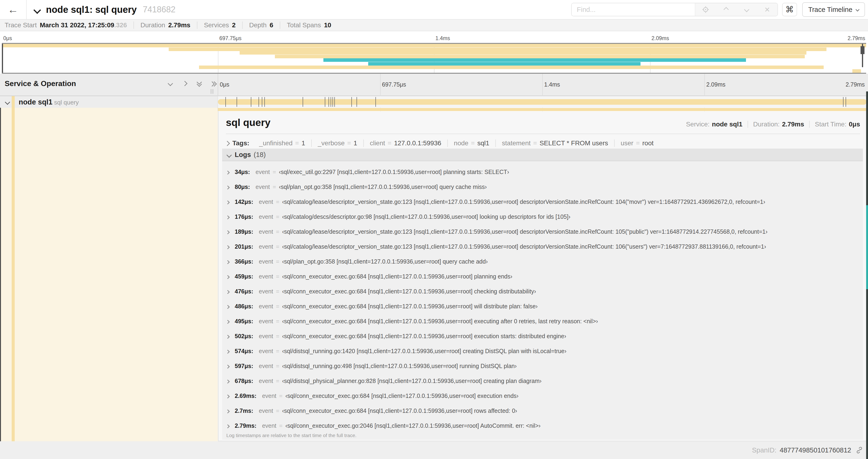 The width and height of the screenshot is (868, 459). What do you see at coordinates (863, 50) in the screenshot?
I see `minimap-right-scrubber-knob` at bounding box center [863, 50].